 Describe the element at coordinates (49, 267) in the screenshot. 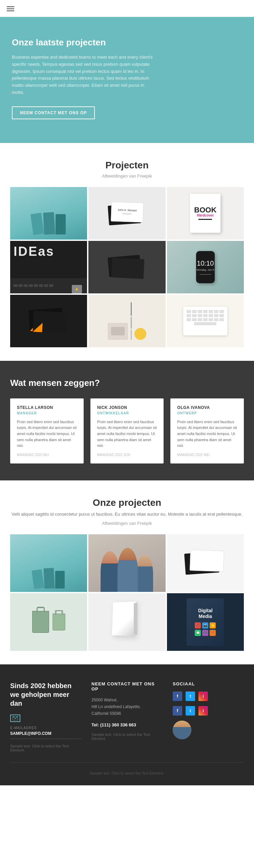

I see `project-item-ideas: IDEas` at that location.